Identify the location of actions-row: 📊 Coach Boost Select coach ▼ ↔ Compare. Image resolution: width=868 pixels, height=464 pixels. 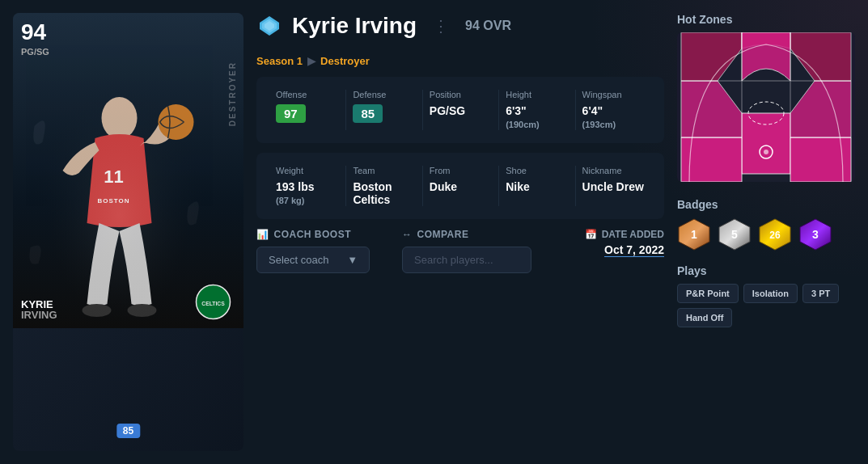
(460, 251).